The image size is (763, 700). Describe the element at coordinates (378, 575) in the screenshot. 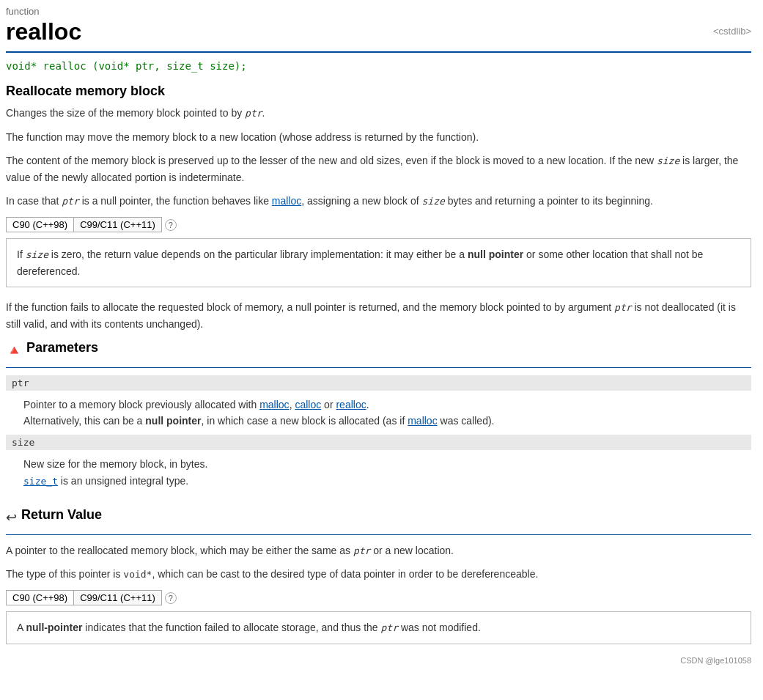

I see `return-para-2: The type of this pointer is void*, which…` at that location.